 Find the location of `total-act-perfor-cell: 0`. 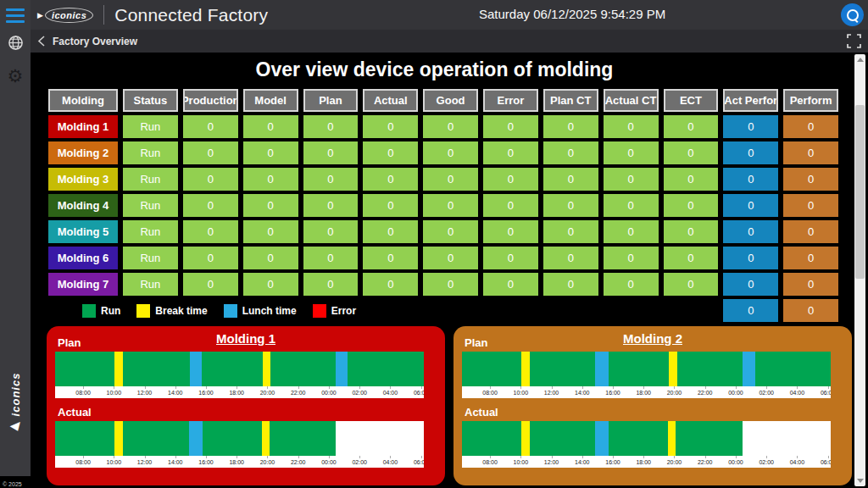

total-act-perfor-cell: 0 is located at coordinates (751, 310).